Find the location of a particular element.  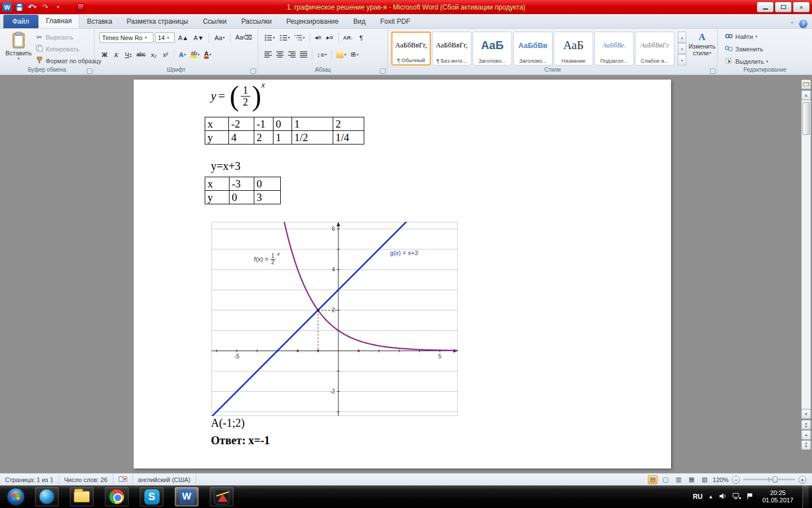

network-icon is located at coordinates (737, 497).